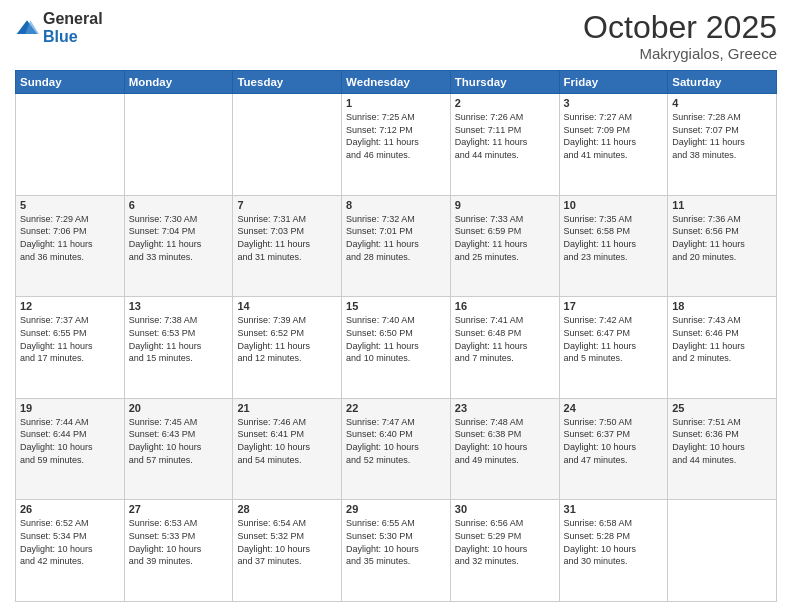 The image size is (792, 612). What do you see at coordinates (722, 441) in the screenshot?
I see `day-info: Sunrise: 7:51 AM Sunset: 6:36 PM Dayligh…` at bounding box center [722, 441].